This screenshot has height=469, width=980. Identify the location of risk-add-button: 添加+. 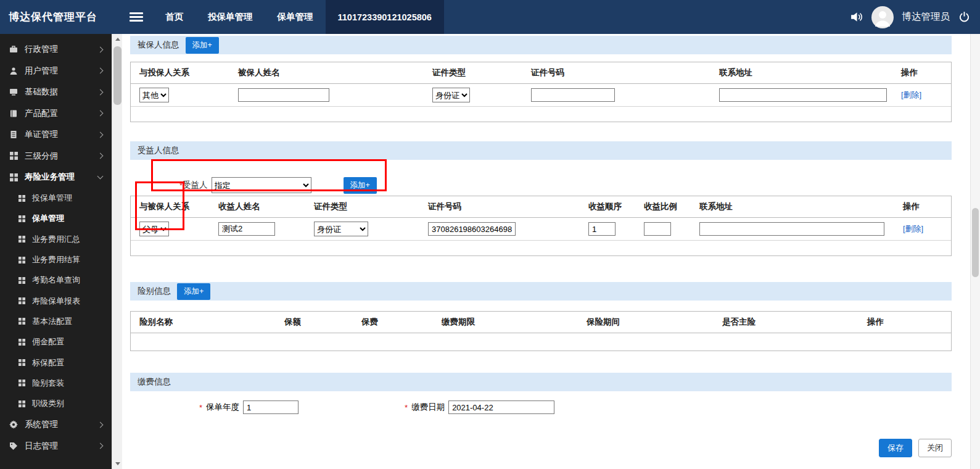
(194, 291).